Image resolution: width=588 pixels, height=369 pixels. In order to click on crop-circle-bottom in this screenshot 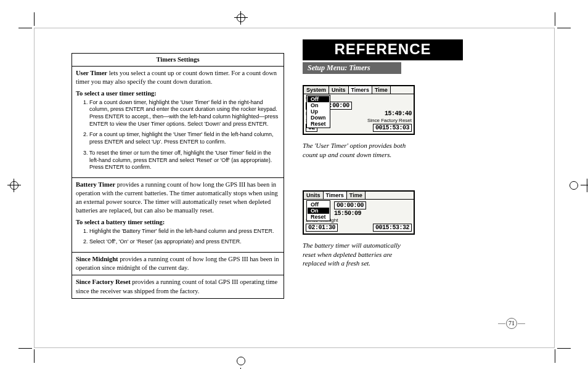, I will do `click(241, 361)`.